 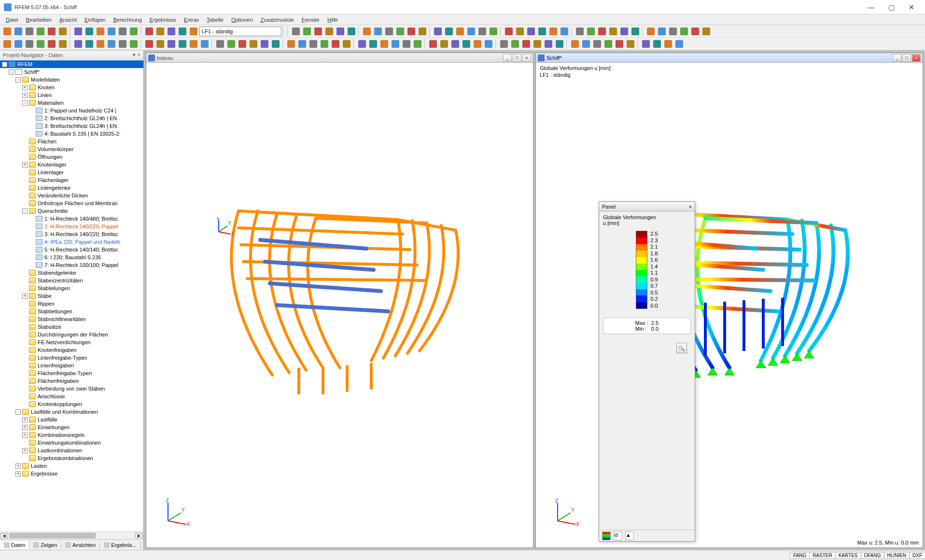 What do you see at coordinates (71, 373) in the screenshot?
I see `tree-item: Flächenfreigabe-Typen` at bounding box center [71, 373].